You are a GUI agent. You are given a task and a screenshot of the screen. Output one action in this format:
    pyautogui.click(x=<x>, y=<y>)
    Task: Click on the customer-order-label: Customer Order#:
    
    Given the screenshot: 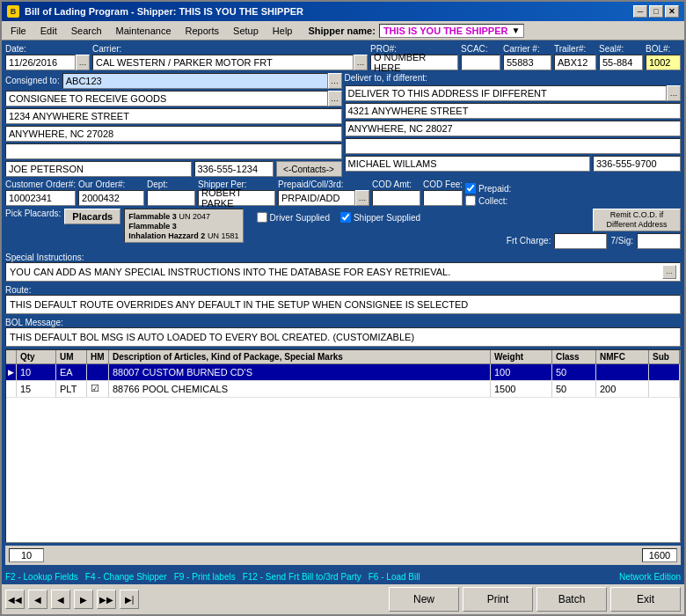 What is the action you would take?
    pyautogui.click(x=40, y=185)
    